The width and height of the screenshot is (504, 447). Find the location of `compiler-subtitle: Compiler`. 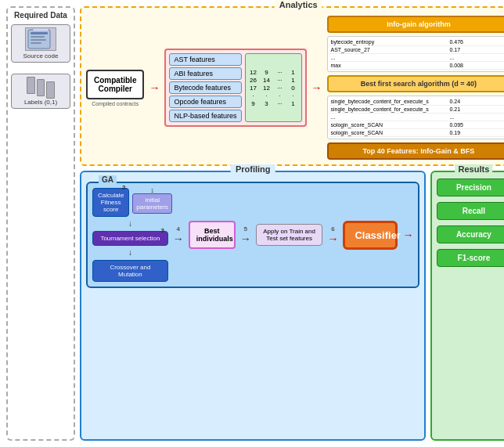

compiler-subtitle: Compiler is located at coordinates (115, 89).